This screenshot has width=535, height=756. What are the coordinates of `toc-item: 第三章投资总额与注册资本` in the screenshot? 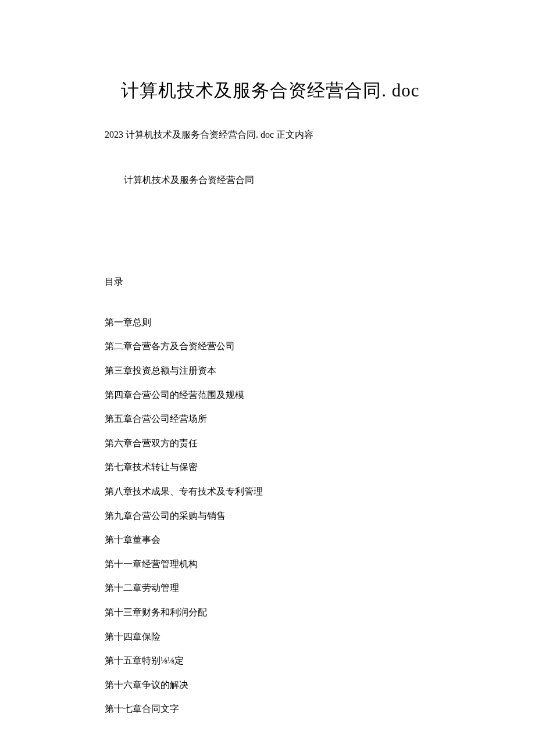 It's located at (270, 371).